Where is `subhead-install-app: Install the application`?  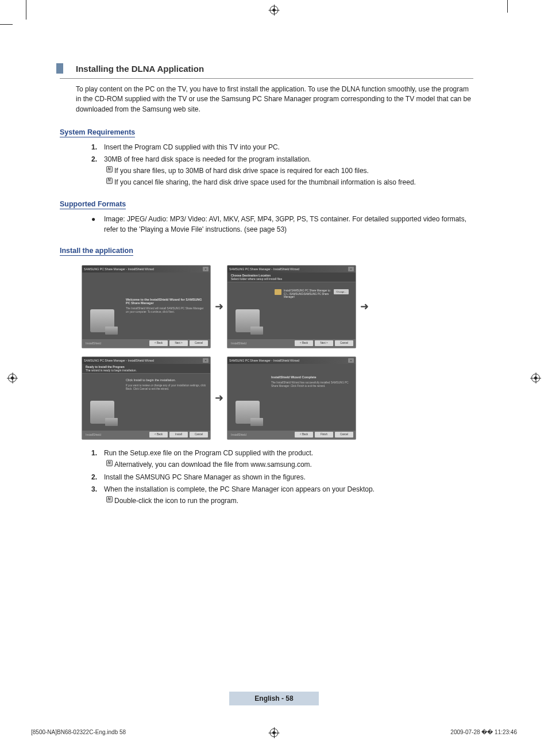
subhead-install-app: Install the application is located at coordinates (97, 251).